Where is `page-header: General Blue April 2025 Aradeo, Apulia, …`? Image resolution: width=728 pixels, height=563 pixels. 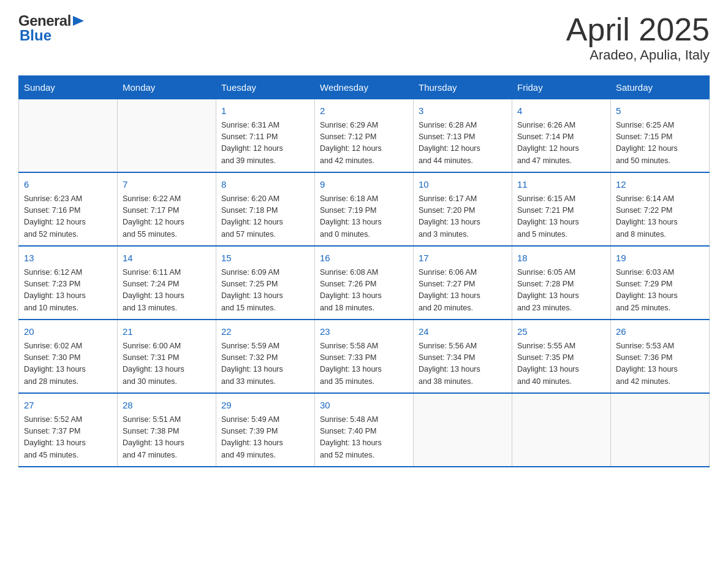
page-header: General Blue April 2025 Aradeo, Apulia, … is located at coordinates (364, 38).